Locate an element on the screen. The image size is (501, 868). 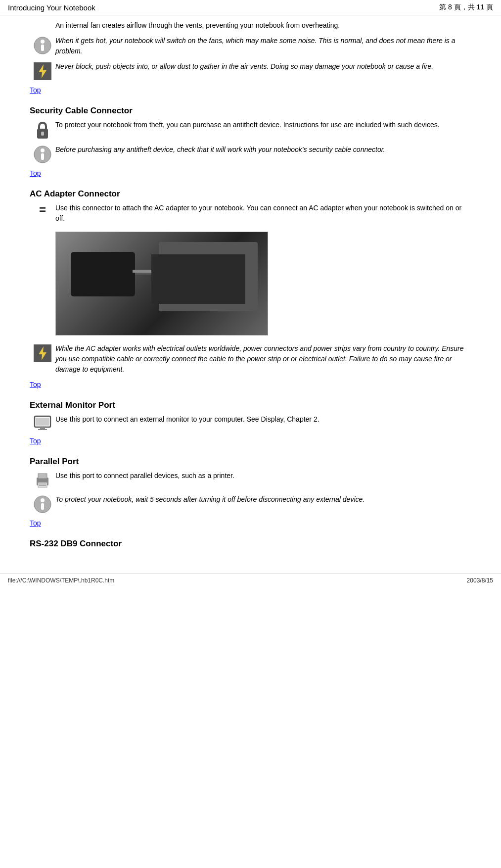
security-section: Security Cable Connector To protect your… is located at coordinates (250, 144).